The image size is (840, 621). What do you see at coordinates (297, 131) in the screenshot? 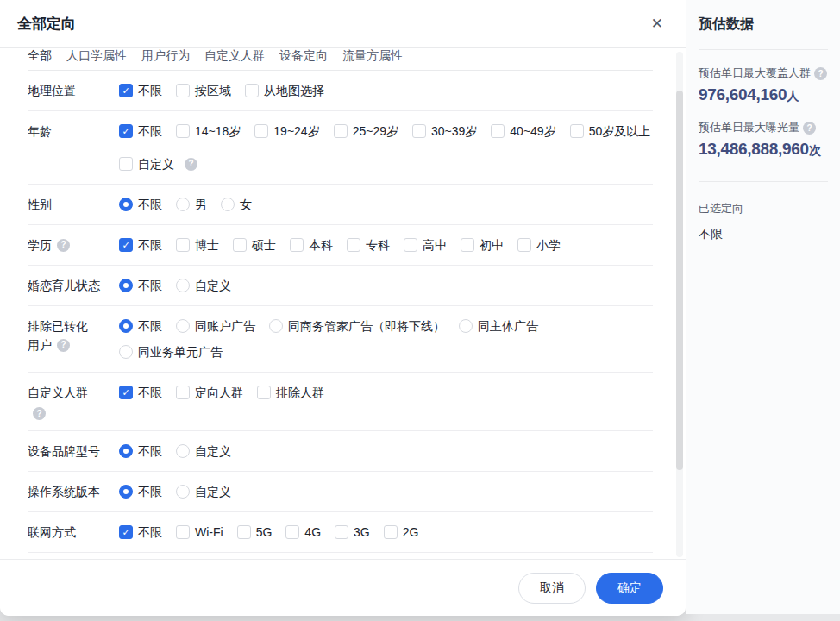
I see `option-label: 19~24岁` at bounding box center [297, 131].